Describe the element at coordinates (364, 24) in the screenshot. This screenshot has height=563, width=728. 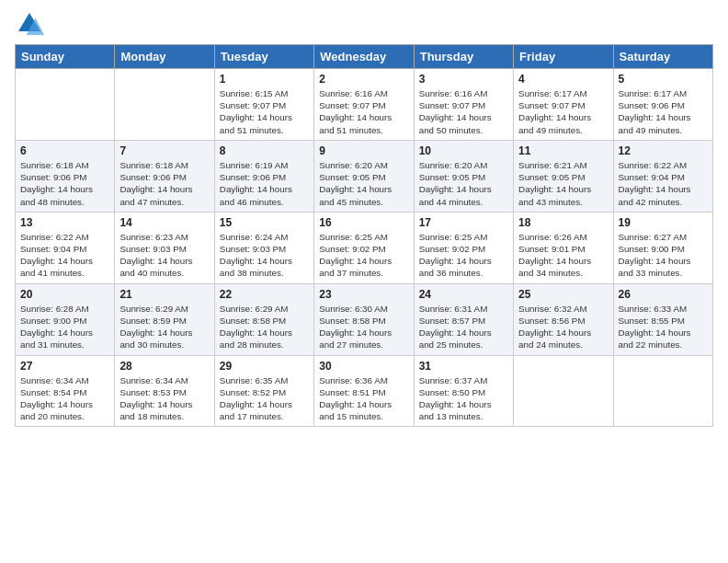
I see `header` at that location.